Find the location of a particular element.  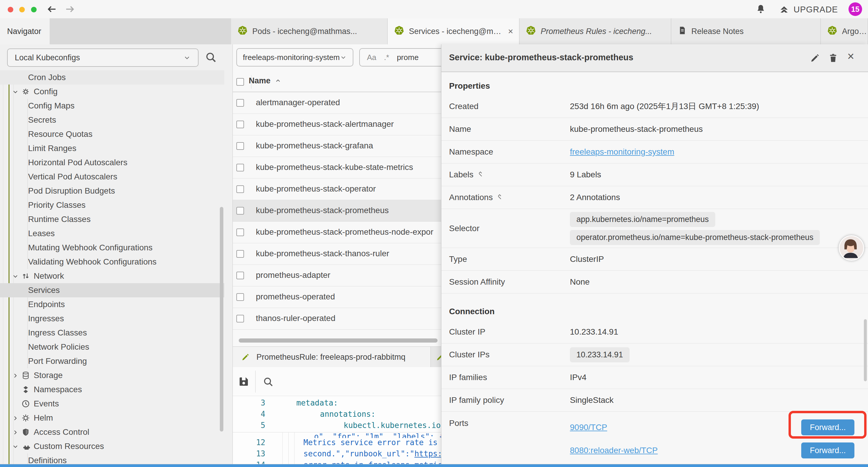

avatar is located at coordinates (851, 248).